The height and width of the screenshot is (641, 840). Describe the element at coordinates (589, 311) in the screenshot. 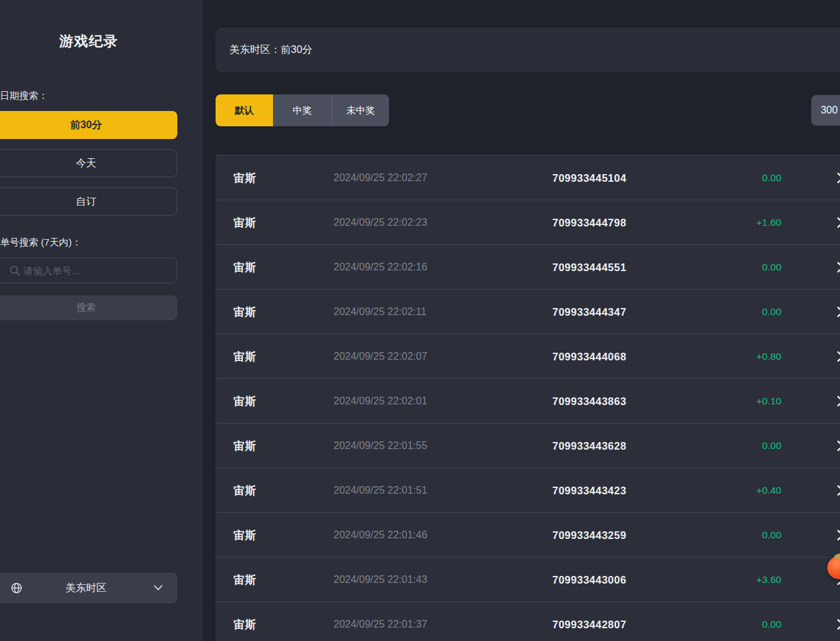

I see `order-number: 709933444347` at that location.